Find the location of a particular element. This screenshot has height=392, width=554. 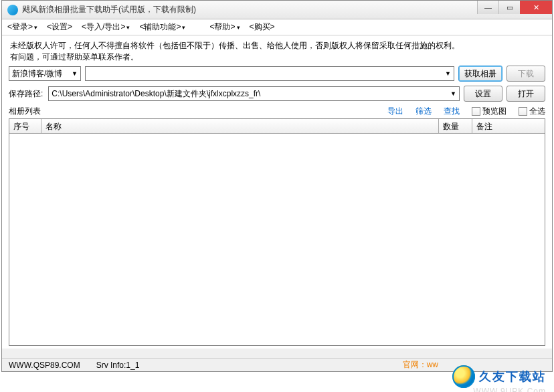

warning-text: 未经版权人许可，任何人不得擅自将软件（包括但不限于）传播、出售、给他人使用，否则… is located at coordinates (277, 52).